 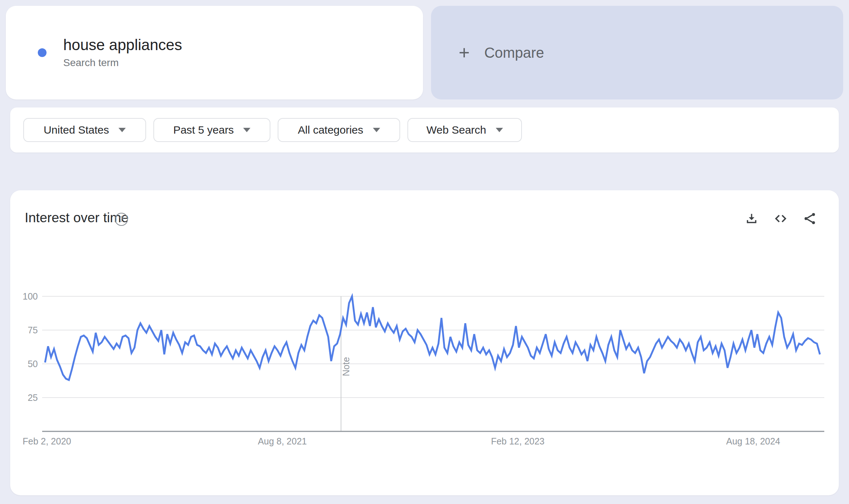 What do you see at coordinates (76, 130) in the screenshot?
I see `region-dropdown-label: United States` at bounding box center [76, 130].